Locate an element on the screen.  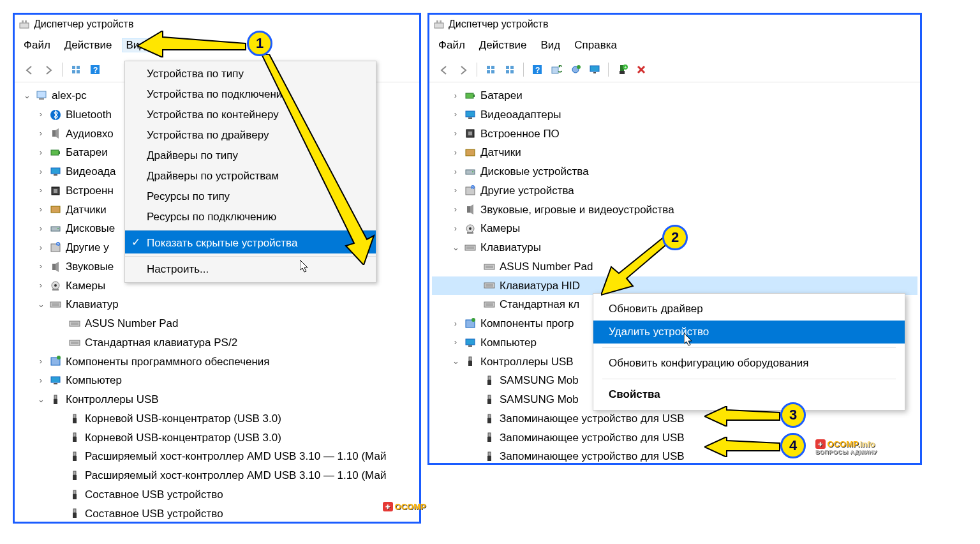
usb-storage2: Запоминающее устройство для USB is located at coordinates (592, 438).